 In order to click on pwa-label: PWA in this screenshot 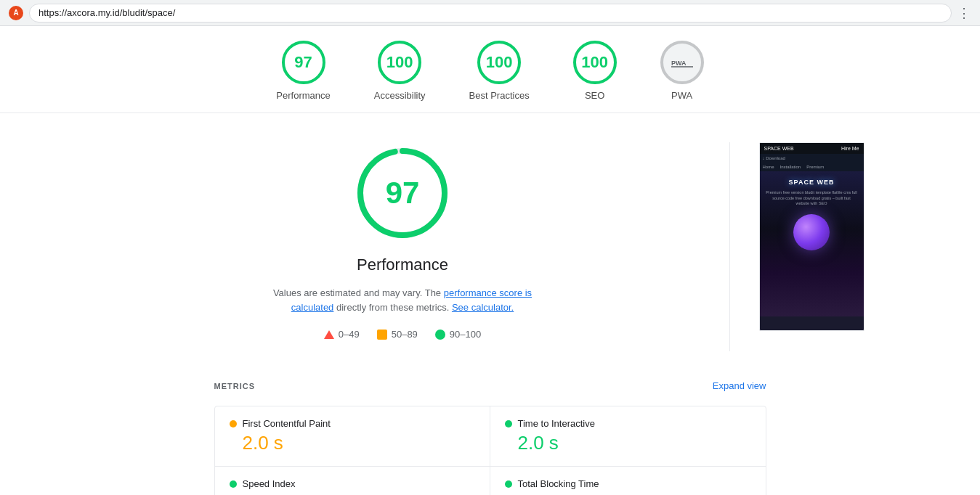, I will do `click(681, 96)`.